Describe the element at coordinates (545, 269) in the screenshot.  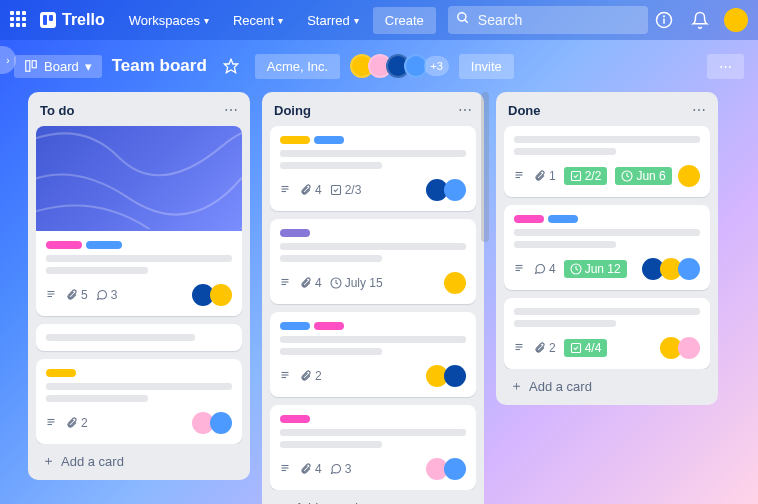
I see `comment-badge: 4` at that location.